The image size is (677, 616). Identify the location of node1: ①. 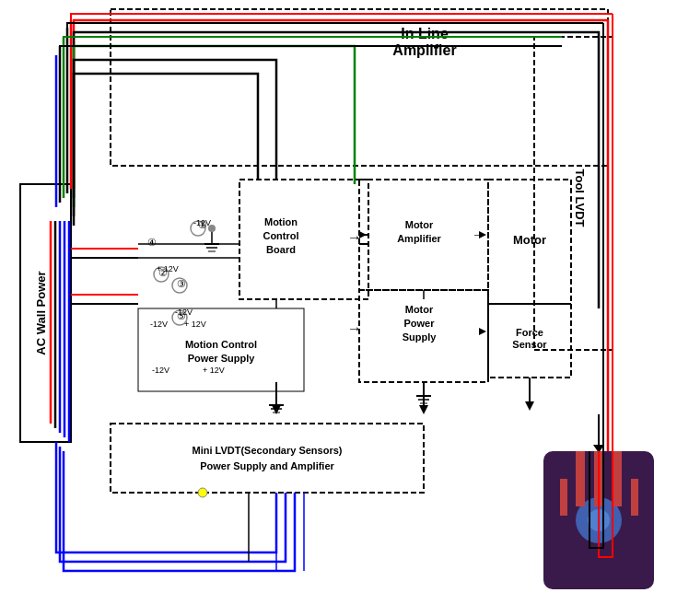
(203, 225).